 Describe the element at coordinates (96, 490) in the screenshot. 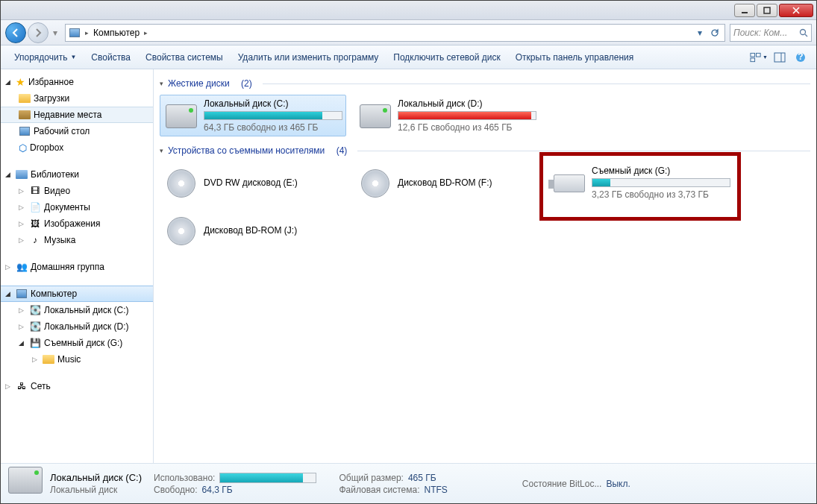

I see `details-subtitle: Локальный диск` at that location.